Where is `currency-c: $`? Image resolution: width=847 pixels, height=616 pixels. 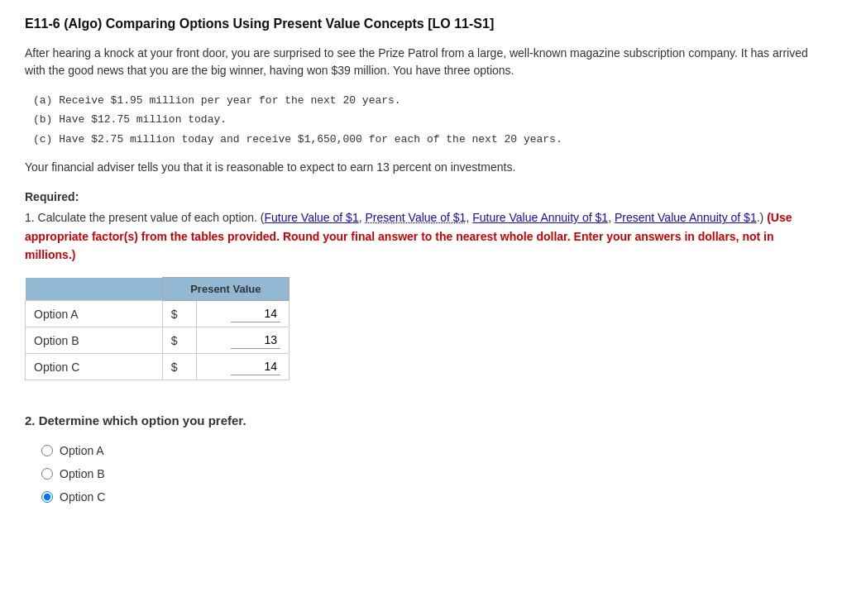 currency-c: $ is located at coordinates (179, 367).